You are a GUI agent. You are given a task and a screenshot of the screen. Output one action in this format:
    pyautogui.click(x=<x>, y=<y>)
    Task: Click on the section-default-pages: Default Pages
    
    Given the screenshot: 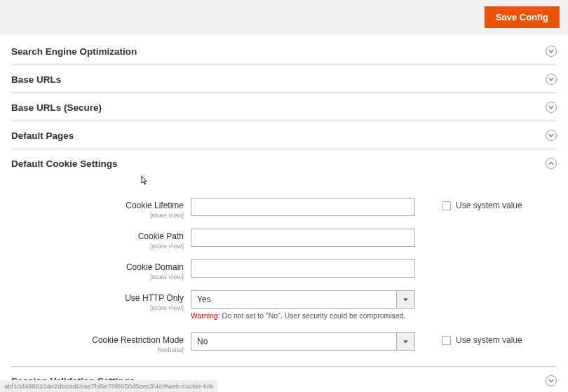 What is the action you would take?
    pyautogui.click(x=284, y=135)
    